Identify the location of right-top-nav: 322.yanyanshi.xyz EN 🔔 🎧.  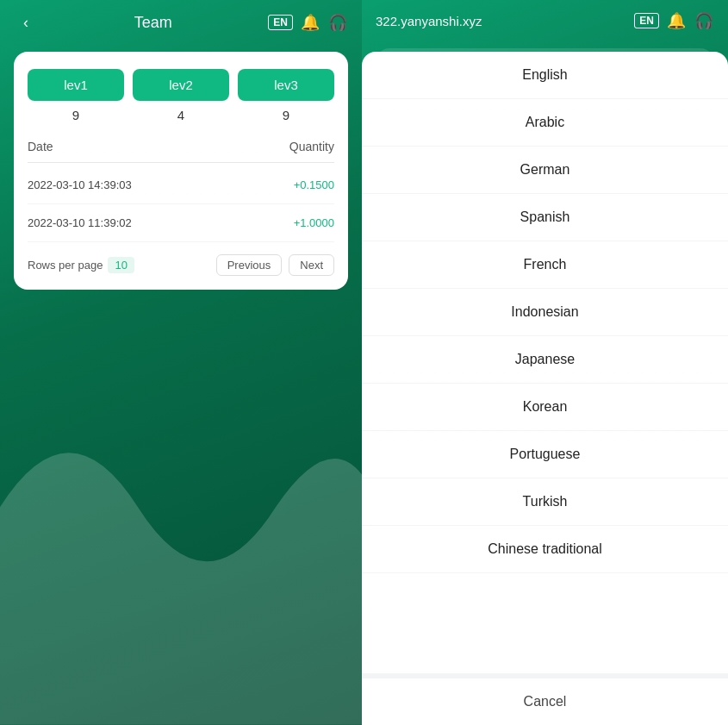
(544, 21).